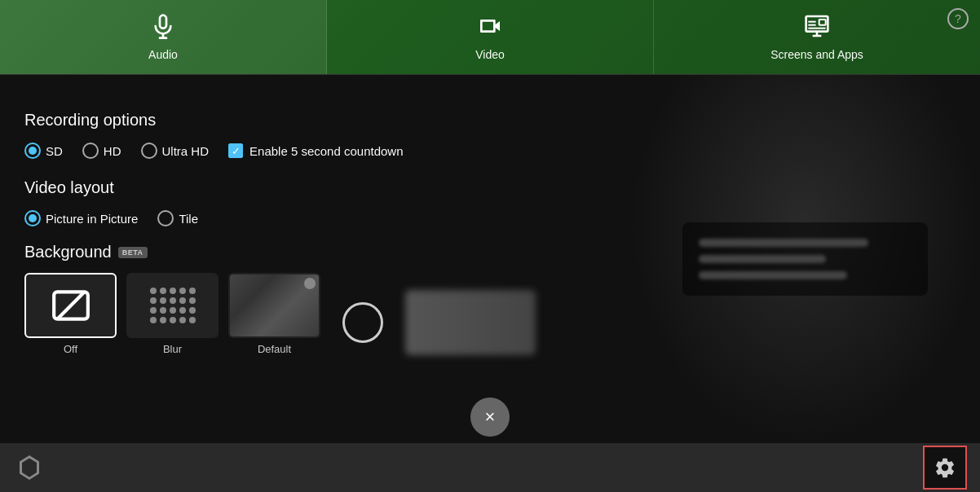  Describe the element at coordinates (315, 202) in the screenshot. I see `video-layout-section: Video layout Picture in Picture Tile` at that location.